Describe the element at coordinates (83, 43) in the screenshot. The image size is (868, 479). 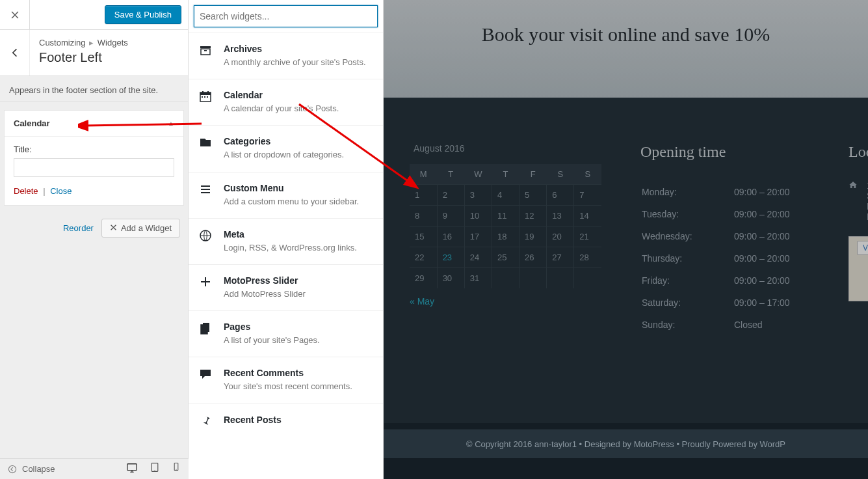
I see `breadcrumb: Customizing ▸ Widgets` at that location.